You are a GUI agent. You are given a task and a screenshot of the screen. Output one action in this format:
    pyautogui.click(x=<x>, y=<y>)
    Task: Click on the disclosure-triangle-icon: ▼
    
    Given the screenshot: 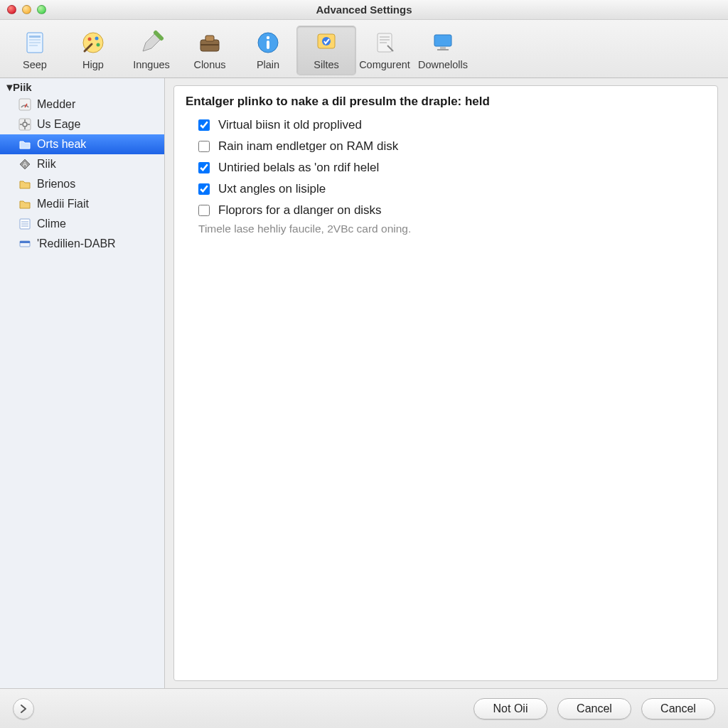 What is the action you would take?
    pyautogui.click(x=9, y=87)
    